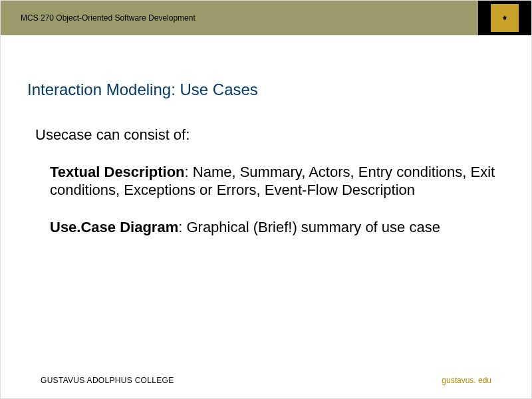  I want to click on bullet-term: Use.Case Diagram, so click(114, 227).